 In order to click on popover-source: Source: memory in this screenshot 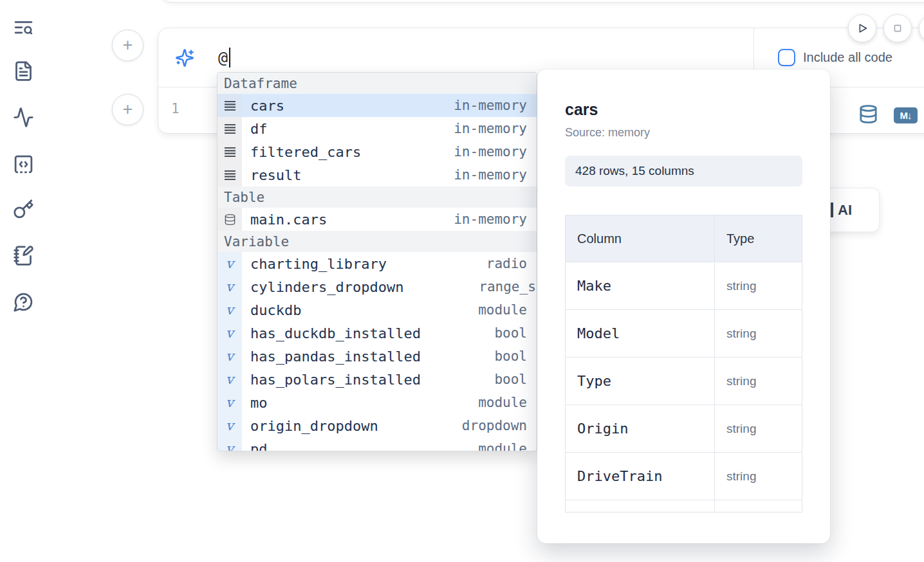, I will do `click(683, 132)`.